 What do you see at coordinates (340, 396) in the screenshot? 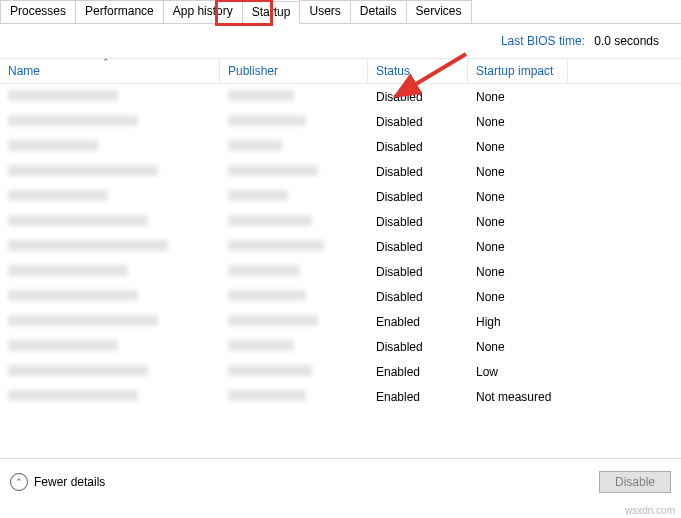
I see `table-row: EnabledNot measured` at bounding box center [340, 396].